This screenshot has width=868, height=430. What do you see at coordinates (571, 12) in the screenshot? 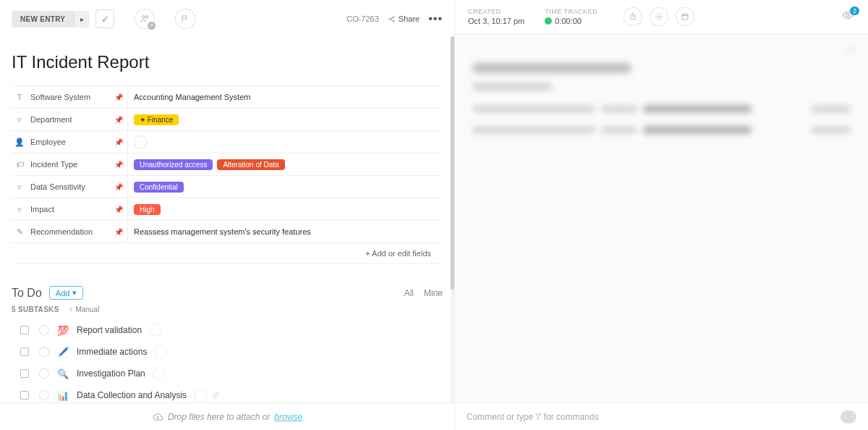
I see `time-tracked-label: TIME TRACKED` at bounding box center [571, 12].